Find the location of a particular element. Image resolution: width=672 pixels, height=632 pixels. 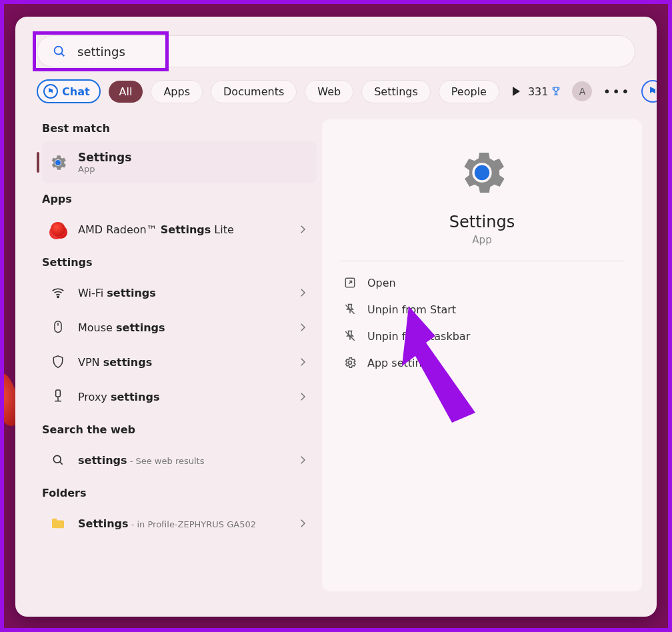

mouse-icon is located at coordinates (58, 327).